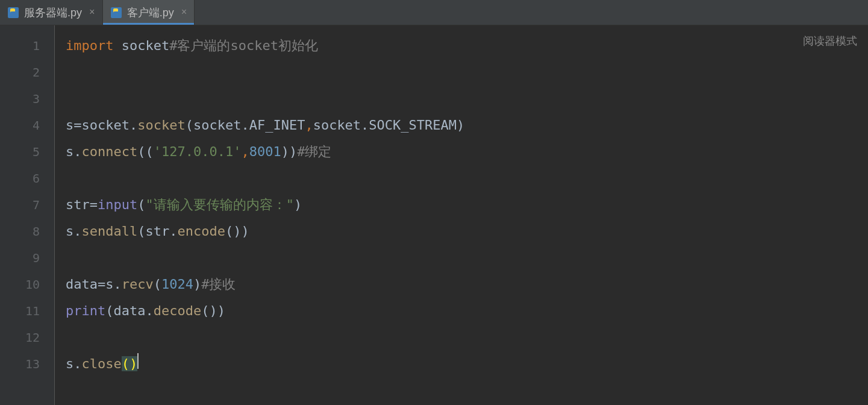 The width and height of the screenshot is (868, 405). I want to click on line-number: 4, so click(27, 125).